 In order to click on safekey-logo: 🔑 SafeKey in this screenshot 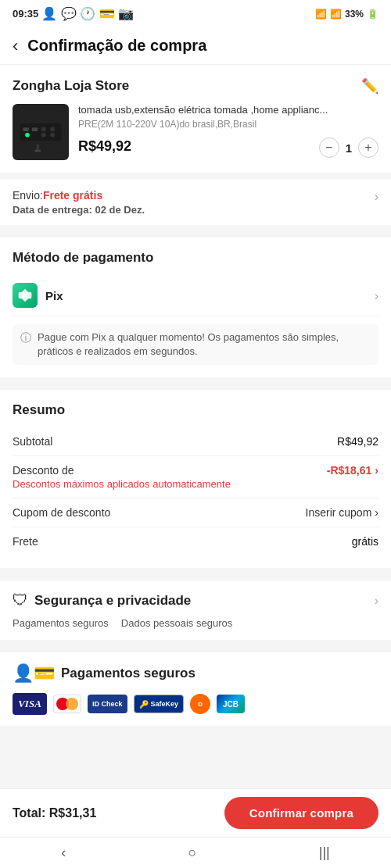, I will do `click(160, 704)`.